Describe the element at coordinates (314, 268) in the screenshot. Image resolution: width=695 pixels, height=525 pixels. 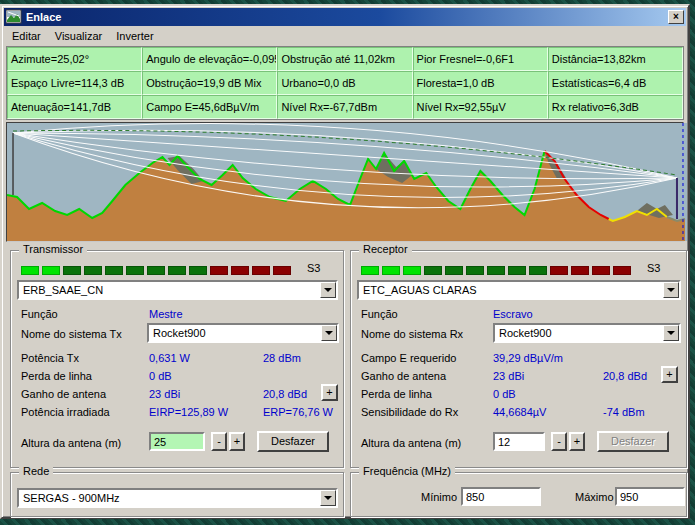
I see `tx-s-unit-label: S3` at that location.